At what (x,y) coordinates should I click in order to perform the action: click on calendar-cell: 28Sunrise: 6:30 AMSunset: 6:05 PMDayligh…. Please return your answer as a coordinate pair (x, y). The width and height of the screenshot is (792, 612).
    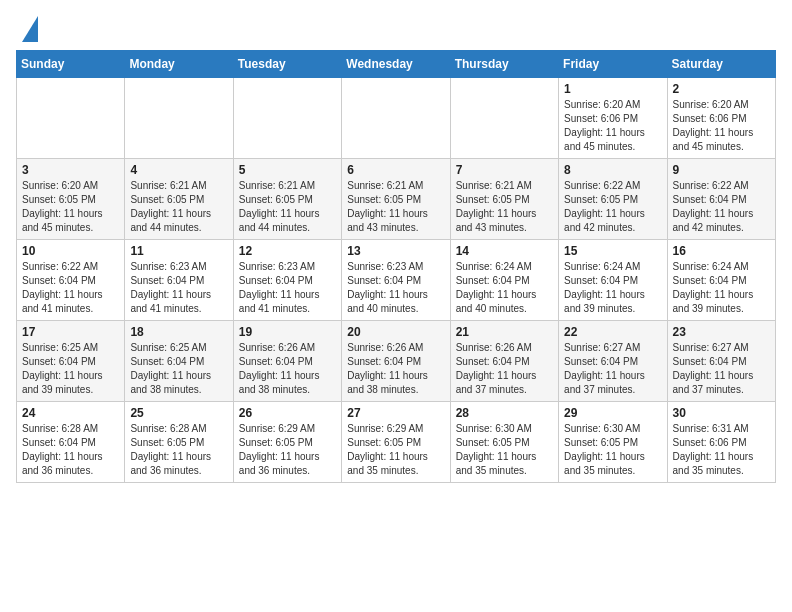
    Looking at the image, I should click on (504, 442).